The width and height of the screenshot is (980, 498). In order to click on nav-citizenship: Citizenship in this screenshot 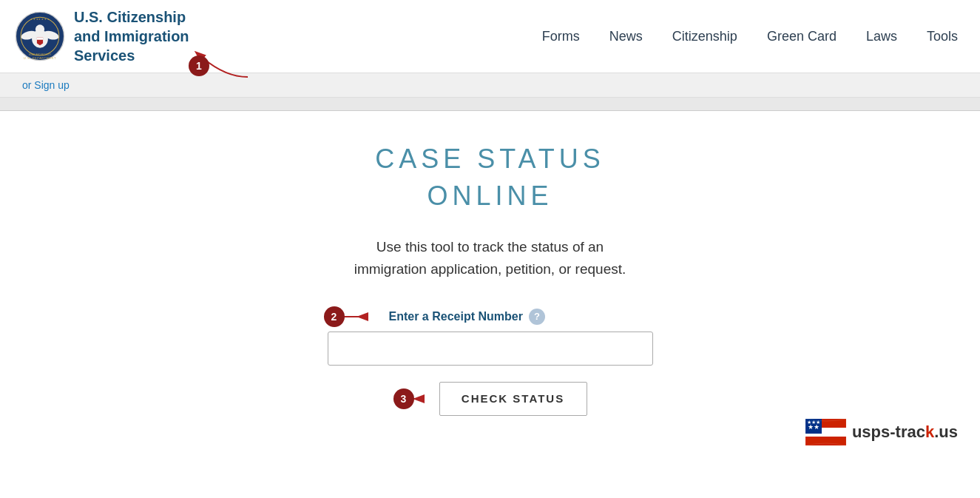, I will do `click(705, 37)`.